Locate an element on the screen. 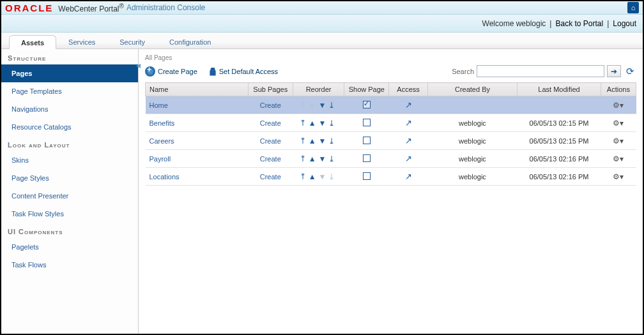 The image size is (644, 335). welcome-bar: Welcome weblogic | Back to Portal | Logo… is located at coordinates (322, 24).